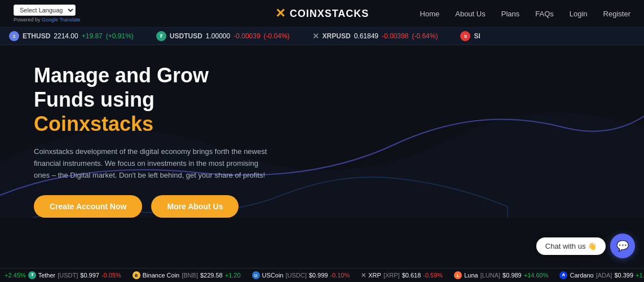  Describe the element at coordinates (223, 36) in the screenshot. I see `ticker-item-usdt: ₮ USDTUSD 1.00000 -0.00039 (-0.04%)` at that location.